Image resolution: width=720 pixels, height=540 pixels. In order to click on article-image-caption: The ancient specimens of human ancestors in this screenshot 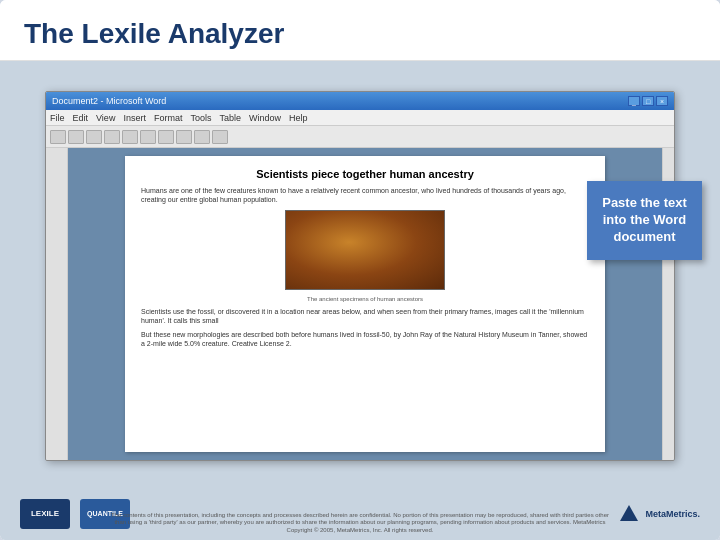, I will do `click(365, 299)`.